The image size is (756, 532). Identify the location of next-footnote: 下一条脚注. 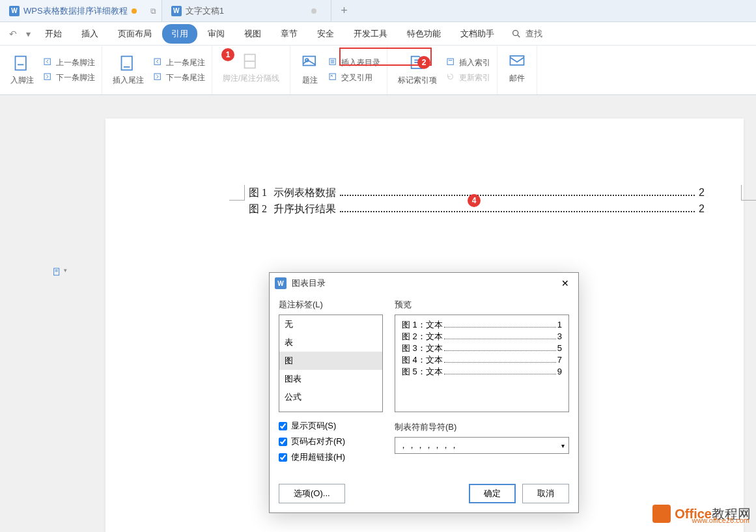
(69, 78).